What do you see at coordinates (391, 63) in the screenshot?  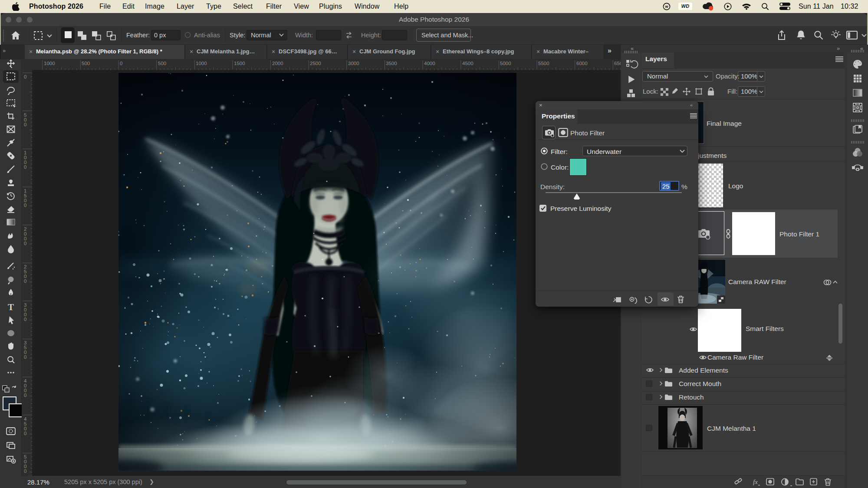 I see `svg-text: 3500` at bounding box center [391, 63].